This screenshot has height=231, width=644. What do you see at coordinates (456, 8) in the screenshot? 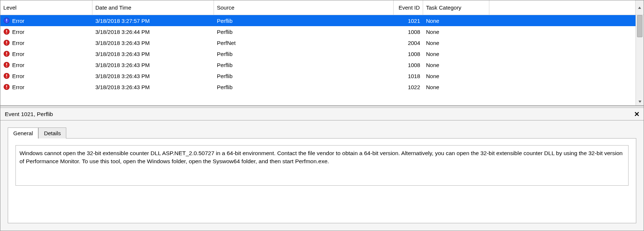
I see `col-header-task-category: Task Category` at bounding box center [456, 8].